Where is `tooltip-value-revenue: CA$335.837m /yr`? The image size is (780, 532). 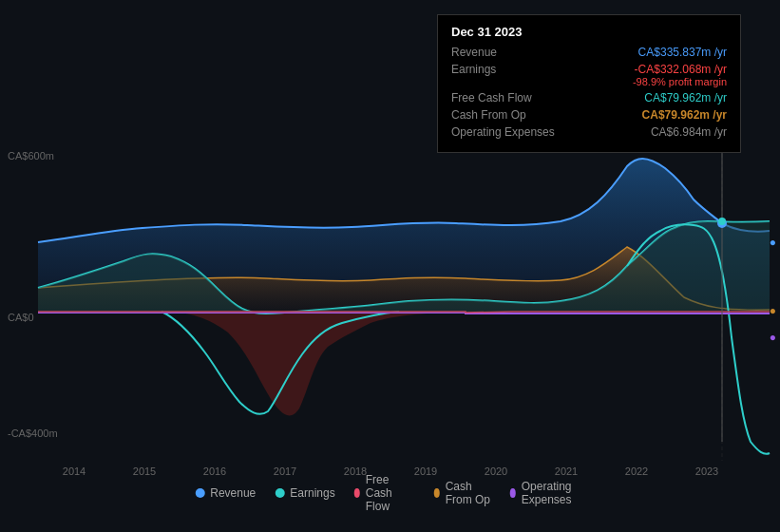
tooltip-value-revenue: CA$335.837m /yr is located at coordinates (682, 52).